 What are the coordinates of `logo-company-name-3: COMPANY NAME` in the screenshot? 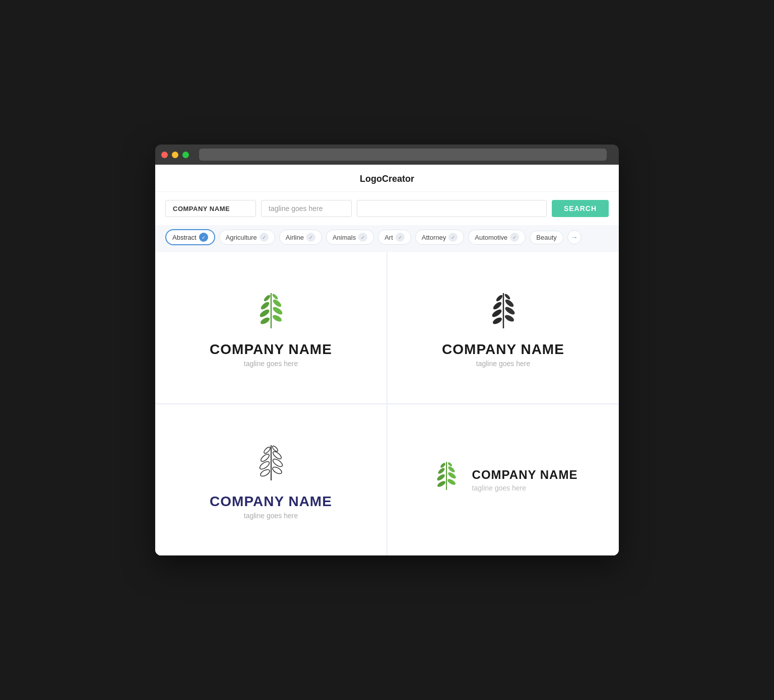 It's located at (271, 502).